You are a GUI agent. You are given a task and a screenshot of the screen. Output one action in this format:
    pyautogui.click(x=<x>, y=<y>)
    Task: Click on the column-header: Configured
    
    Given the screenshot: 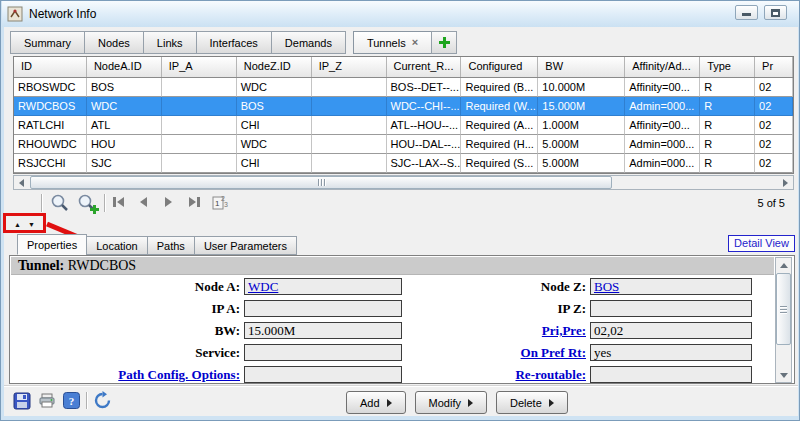 What is the action you would take?
    pyautogui.click(x=500, y=67)
    